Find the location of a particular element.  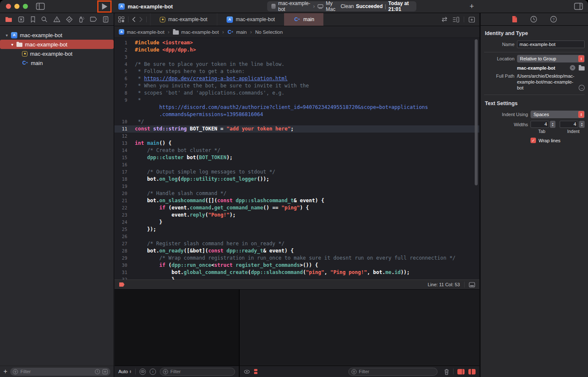

code-line: 20 /* Handle slash command */ is located at coordinates (297, 193).